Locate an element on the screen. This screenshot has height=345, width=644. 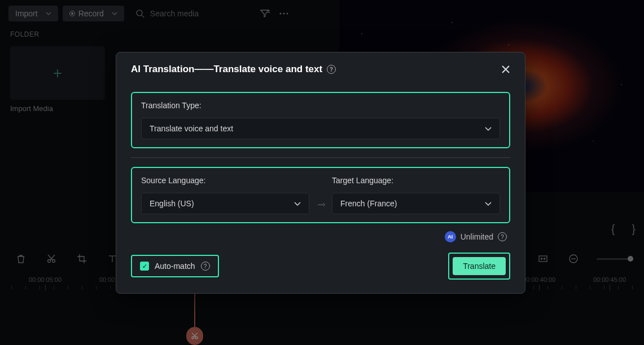
source-language-label: Source Language: is located at coordinates (225, 180).